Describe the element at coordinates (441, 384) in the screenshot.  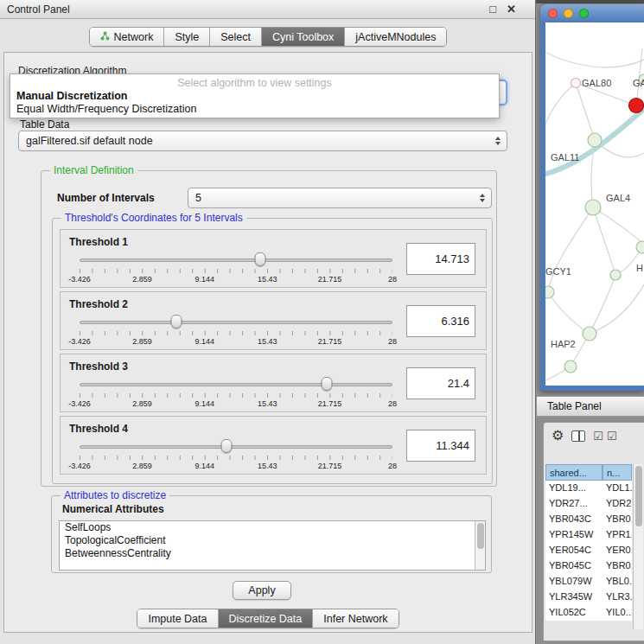
I see `threshold-value-box: 21.4` at that location.